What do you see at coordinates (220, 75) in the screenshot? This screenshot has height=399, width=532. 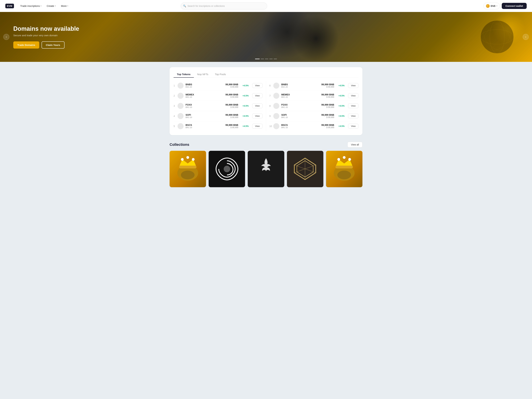 I see `tab-top-pools: Top Pools` at bounding box center [220, 75].